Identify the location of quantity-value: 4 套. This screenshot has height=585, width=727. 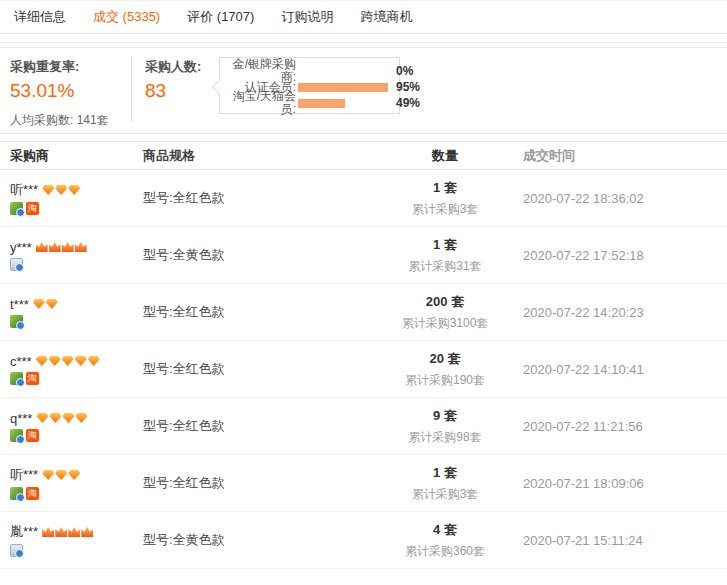
(445, 530).